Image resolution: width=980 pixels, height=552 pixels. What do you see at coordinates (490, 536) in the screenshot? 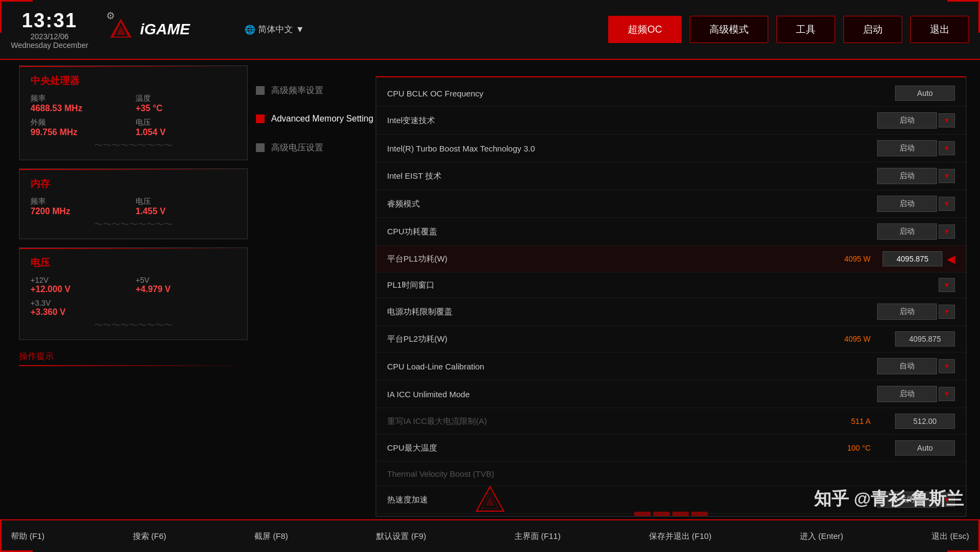
I see `bottom-items: 帮助 (F1)搜索 (F6)截屏 (F8)默认设置 (F9)主界面 (F11)保…` at bounding box center [490, 536].